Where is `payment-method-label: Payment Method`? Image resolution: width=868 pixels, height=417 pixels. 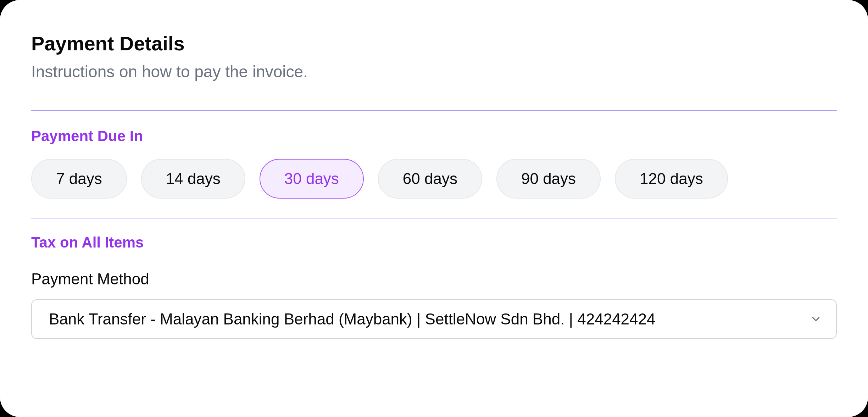 payment-method-label: Payment Method is located at coordinates (434, 279).